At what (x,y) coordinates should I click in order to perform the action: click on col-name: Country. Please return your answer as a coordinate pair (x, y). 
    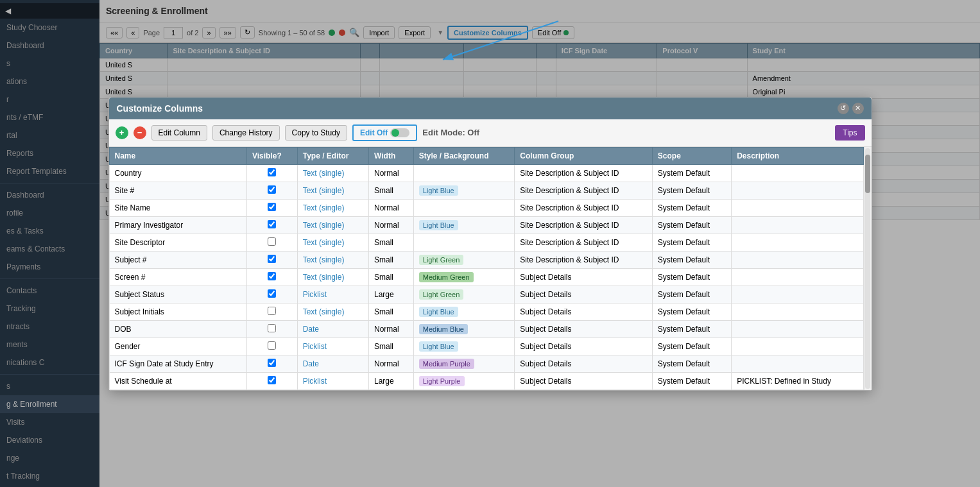
    Looking at the image, I should click on (178, 173).